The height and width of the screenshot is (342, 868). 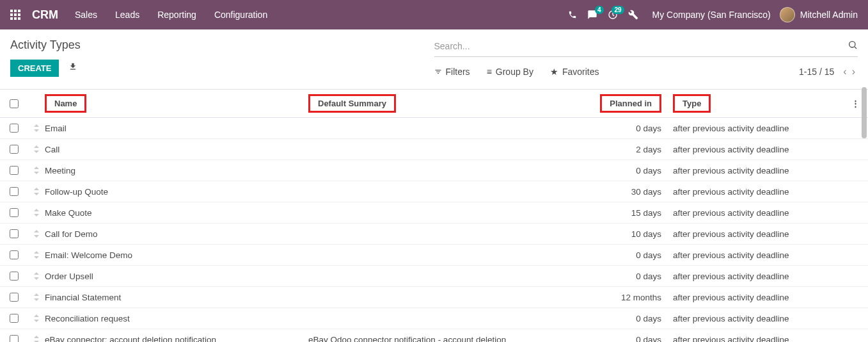 What do you see at coordinates (177, 170) in the screenshot?
I see `cell-name: Meeting` at bounding box center [177, 170].